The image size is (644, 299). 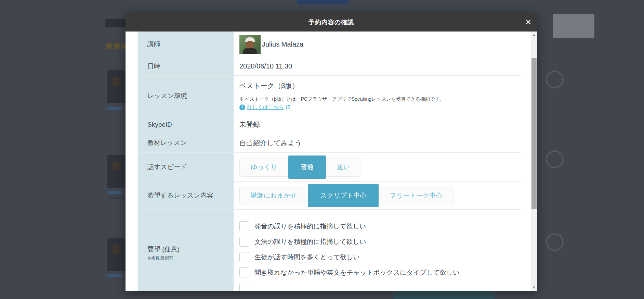 I want to click on speed-option-fast: 速い, so click(x=343, y=167).